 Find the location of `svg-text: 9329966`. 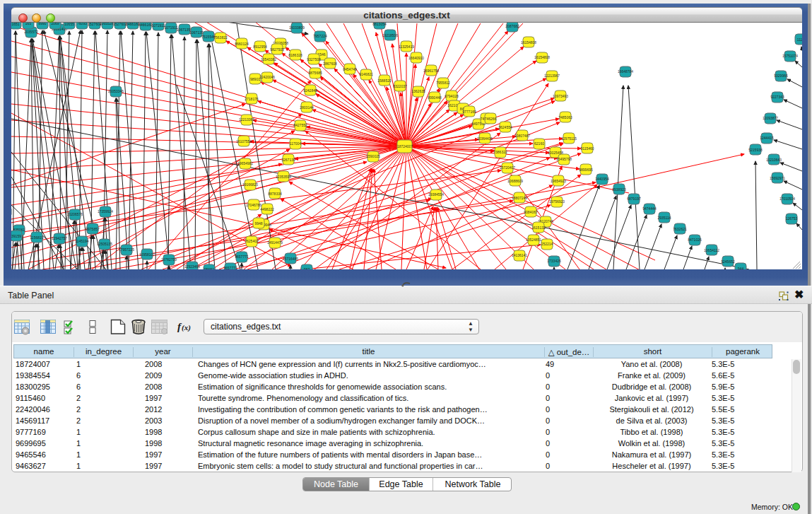

svg-text: 9329966 is located at coordinates (781, 76).